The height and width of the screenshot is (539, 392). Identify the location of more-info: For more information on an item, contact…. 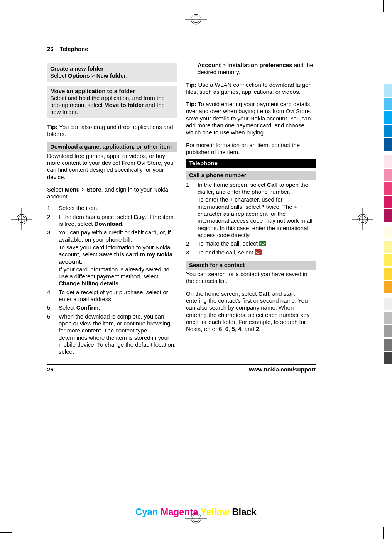
(251, 149).